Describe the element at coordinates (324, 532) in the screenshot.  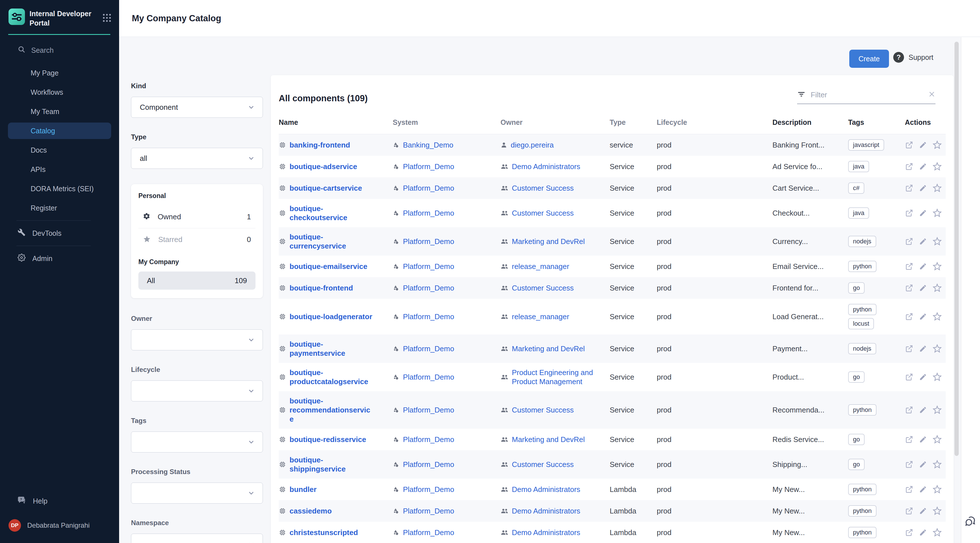
I see `component-link: christestunscripted` at that location.